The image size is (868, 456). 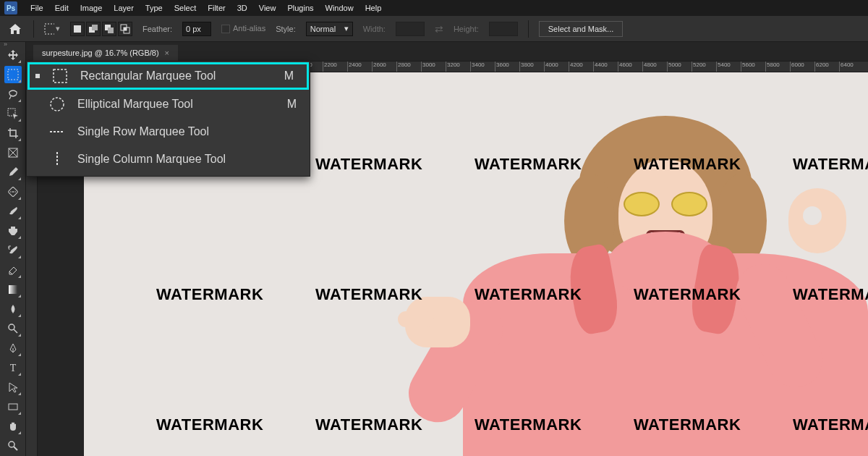 I want to click on selected-indicator, so click(x=38, y=76).